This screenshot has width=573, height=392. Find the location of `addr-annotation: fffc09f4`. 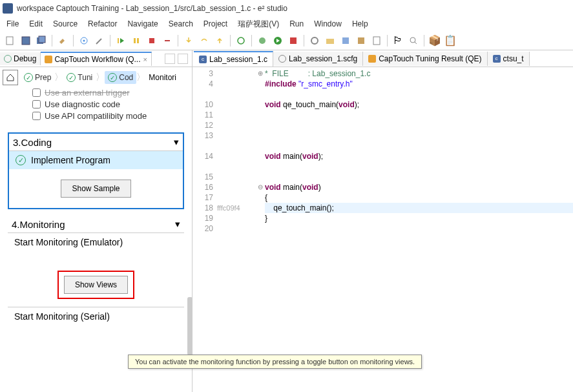

addr-annotation: fffc09f4 is located at coordinates (236, 208).